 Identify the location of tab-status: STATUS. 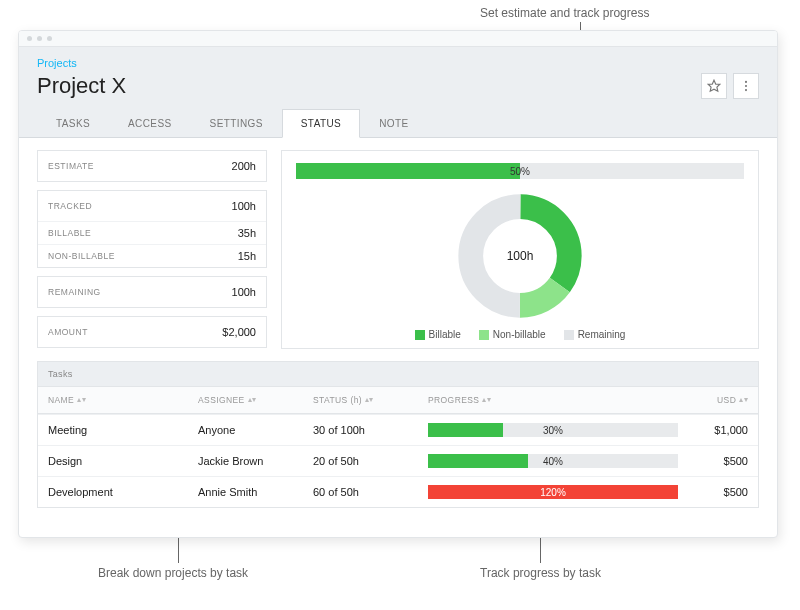
(321, 124).